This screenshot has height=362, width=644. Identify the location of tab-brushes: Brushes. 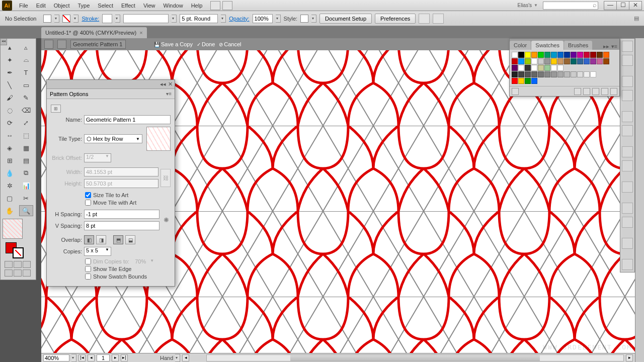
(578, 45).